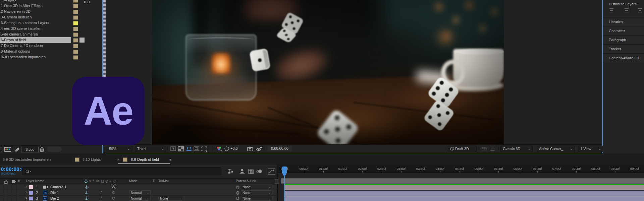 The image size is (644, 201). Describe the element at coordinates (259, 149) in the screenshot. I see `show-snapshot-icon` at that location.